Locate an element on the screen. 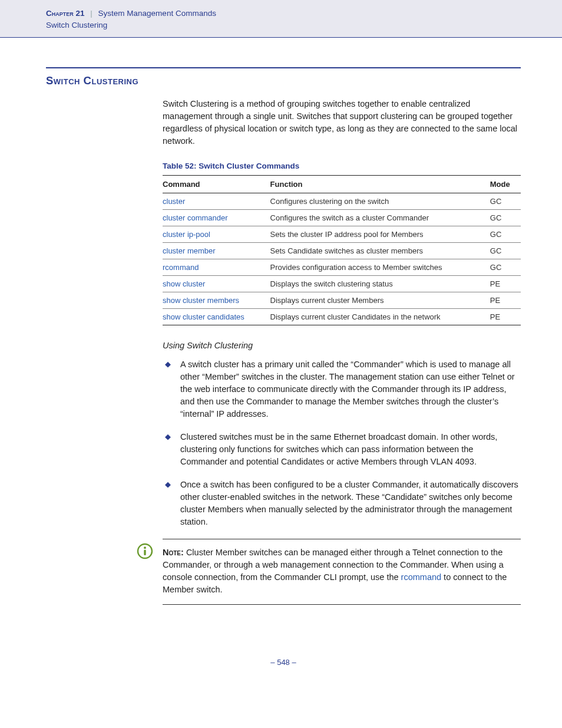 The width and height of the screenshot is (562, 728). commands-table: Command Function Mode cluster Configures… is located at coordinates (342, 250).